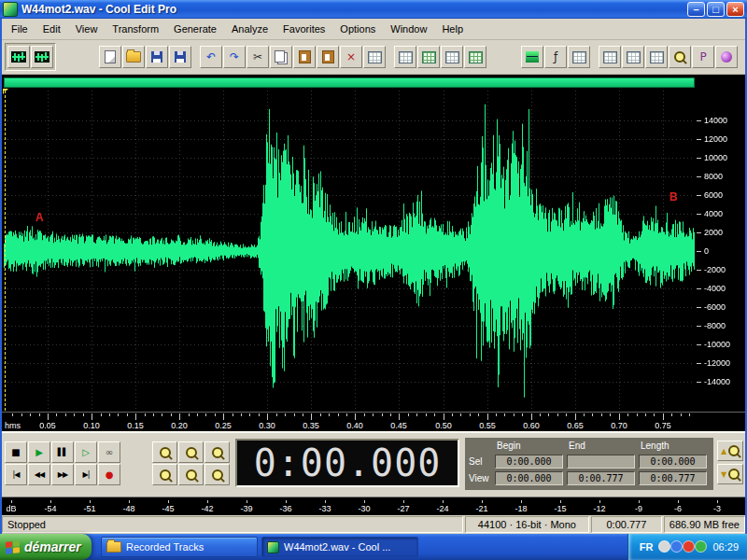 This screenshot has width=747, height=560. Describe the element at coordinates (42, 57) in the screenshot. I see `multitrack-view-button` at that location.